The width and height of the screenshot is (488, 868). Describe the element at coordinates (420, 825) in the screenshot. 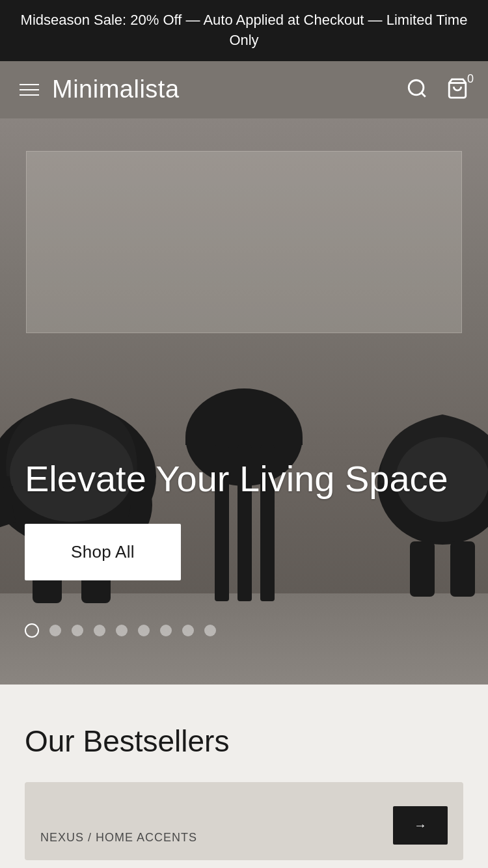

I see `product-next-button: →` at that location.